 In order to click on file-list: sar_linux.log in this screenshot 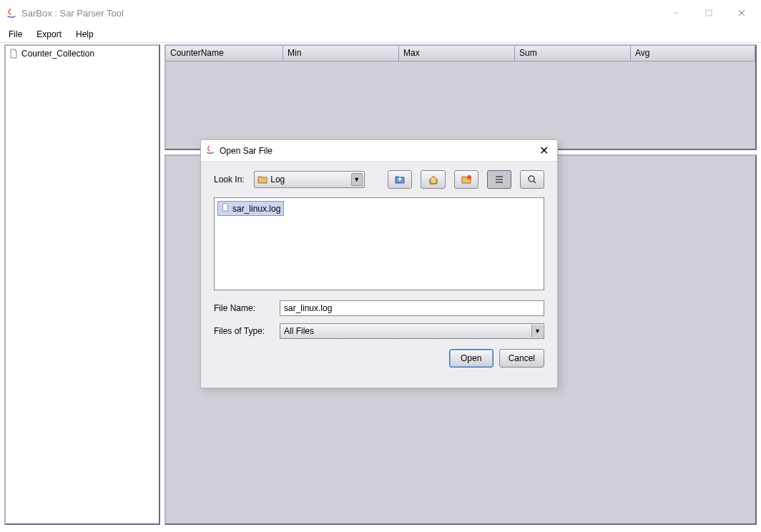, I will do `click(379, 244)`.